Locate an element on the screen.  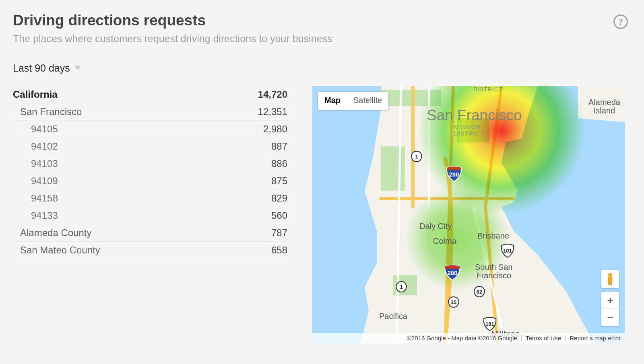
county-value: 12,351 is located at coordinates (273, 112).